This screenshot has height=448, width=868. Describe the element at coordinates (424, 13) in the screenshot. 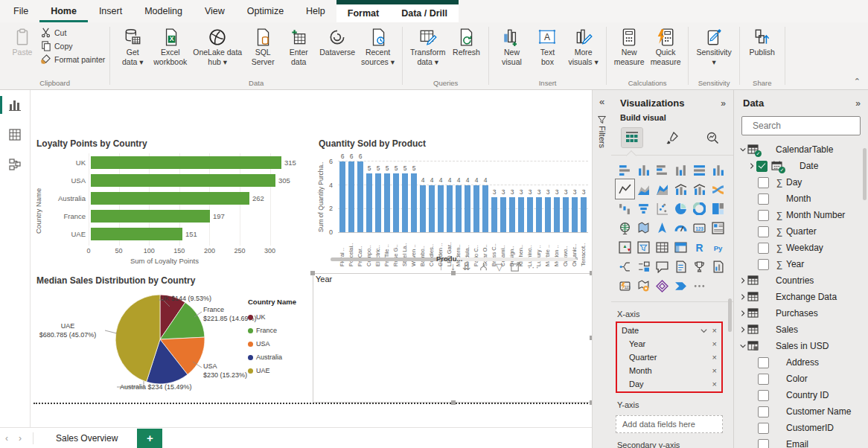

I see `tab-data-drill: Data / Drill` at that location.